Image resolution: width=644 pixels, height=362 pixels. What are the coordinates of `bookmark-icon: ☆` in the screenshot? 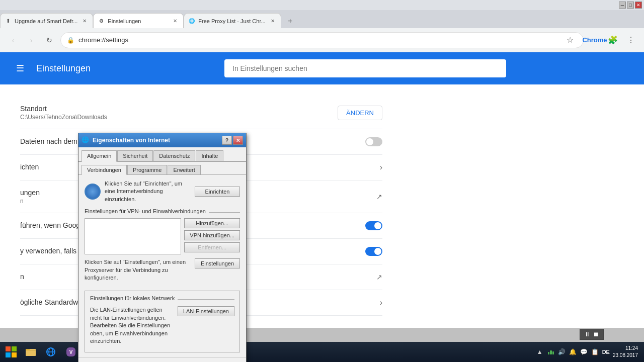 It's located at (570, 40).